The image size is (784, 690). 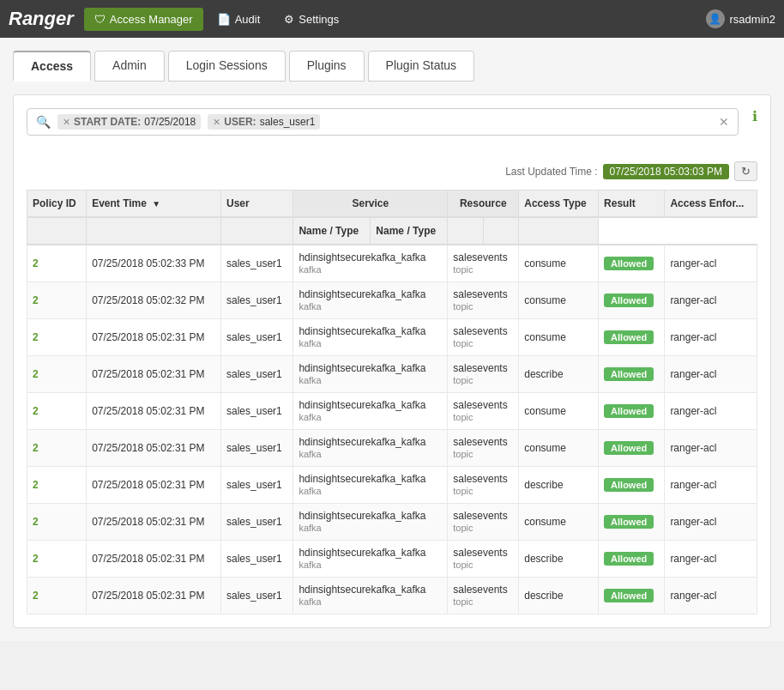 I want to click on user-avatar: 👤, so click(x=715, y=19).